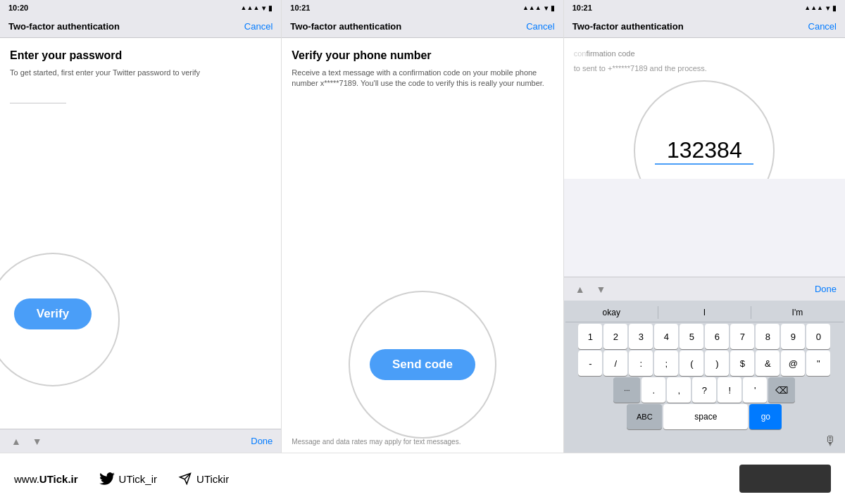  I want to click on toolbar-done-3: Done, so click(825, 289).